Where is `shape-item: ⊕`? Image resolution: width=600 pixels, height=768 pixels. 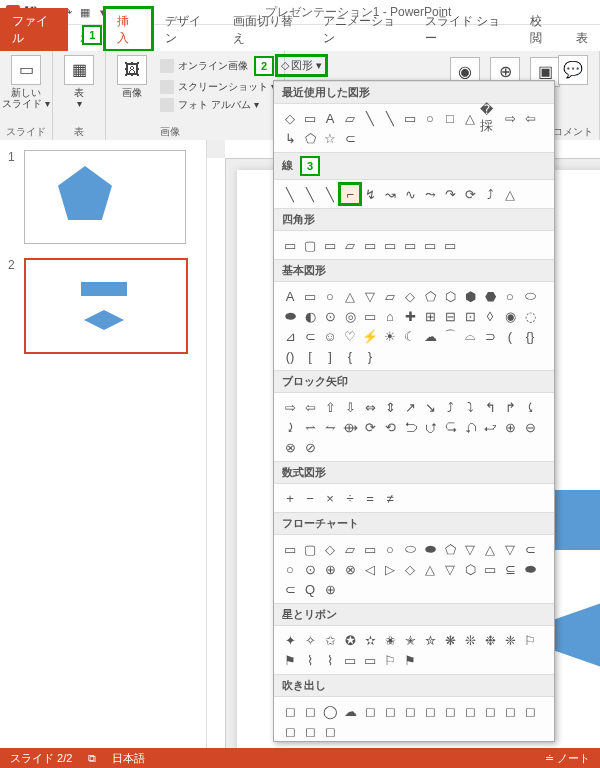
shape-item: ⊕ is located at coordinates (510, 427).